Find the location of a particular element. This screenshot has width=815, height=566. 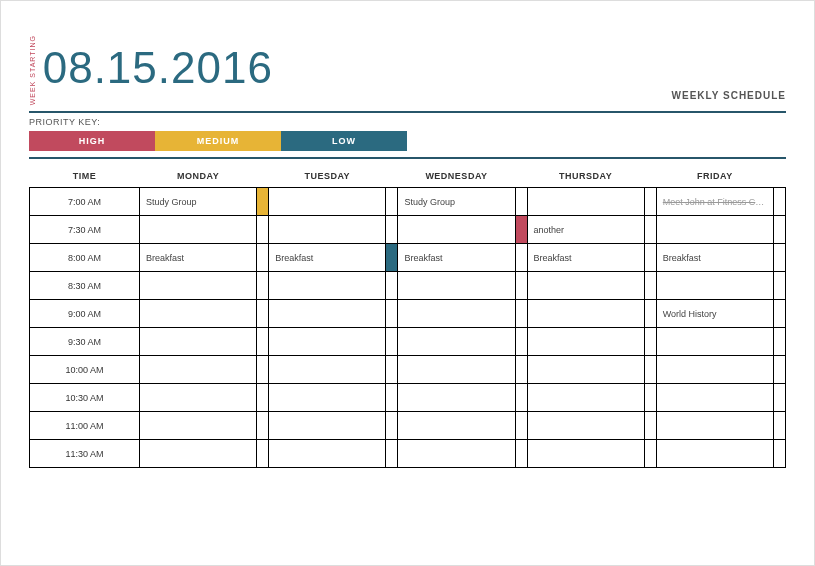

cell-fri: World History is located at coordinates (714, 314).